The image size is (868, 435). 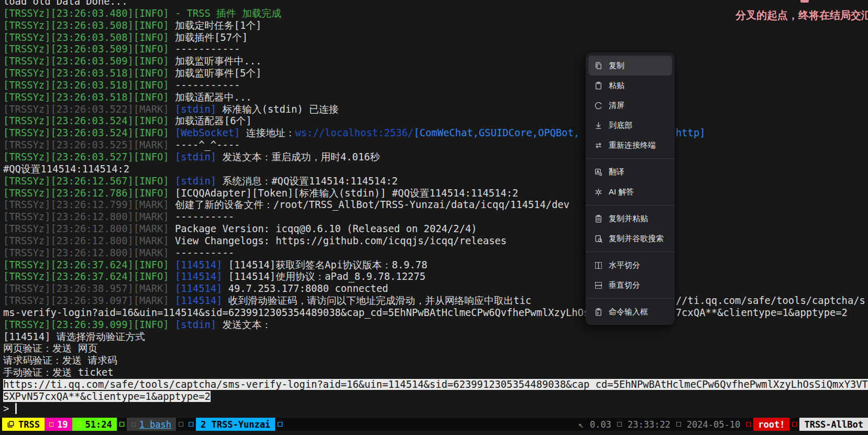 What do you see at coordinates (630, 85) in the screenshot?
I see `menu-item-paste: 粘贴` at bounding box center [630, 85].